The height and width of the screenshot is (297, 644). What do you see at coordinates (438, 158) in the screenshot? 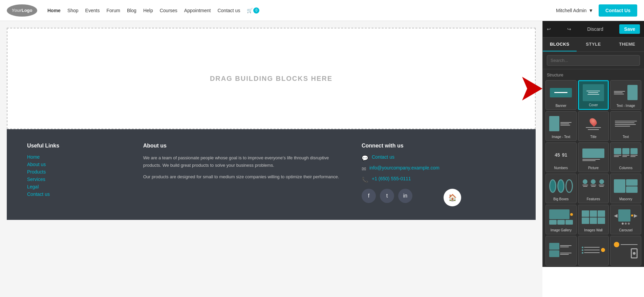
I see `connect-contact: 💬 Contact us` at bounding box center [438, 158].